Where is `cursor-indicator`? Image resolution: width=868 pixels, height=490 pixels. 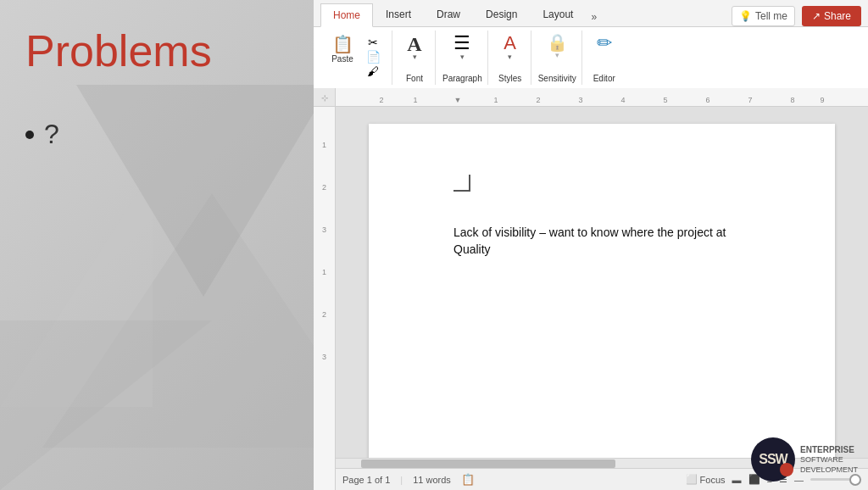
cursor-indicator is located at coordinates (462, 183).